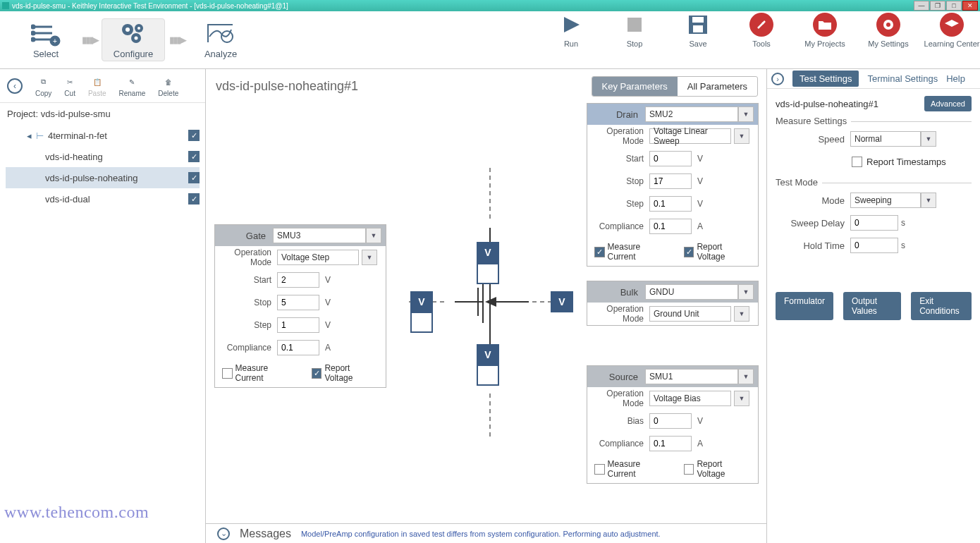  I want to click on param-toggle: Key Parameters All Parameters, so click(675, 86).